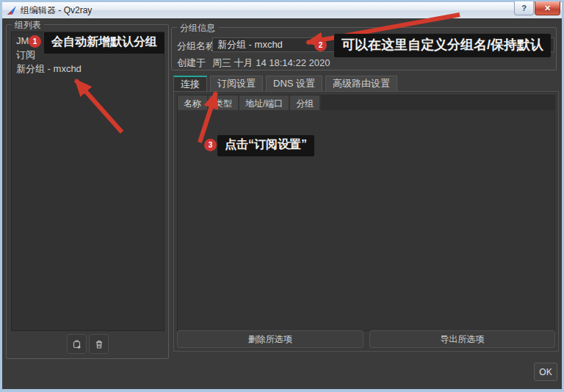 This screenshot has width=564, height=392. I want to click on created-at-label: 创建于, so click(191, 63).